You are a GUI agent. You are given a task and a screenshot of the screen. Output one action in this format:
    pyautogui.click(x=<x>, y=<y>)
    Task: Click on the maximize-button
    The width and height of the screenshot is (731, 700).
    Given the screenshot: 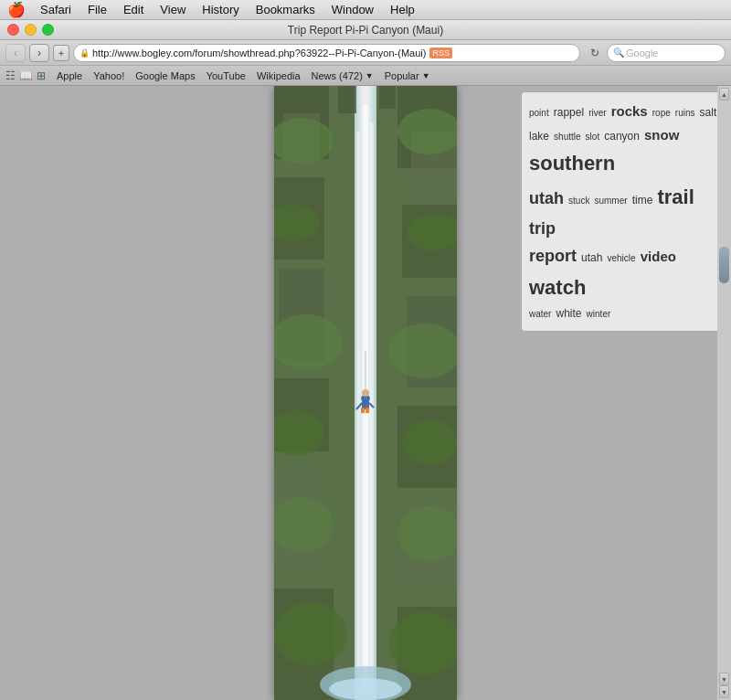 What is the action you would take?
    pyautogui.click(x=48, y=29)
    